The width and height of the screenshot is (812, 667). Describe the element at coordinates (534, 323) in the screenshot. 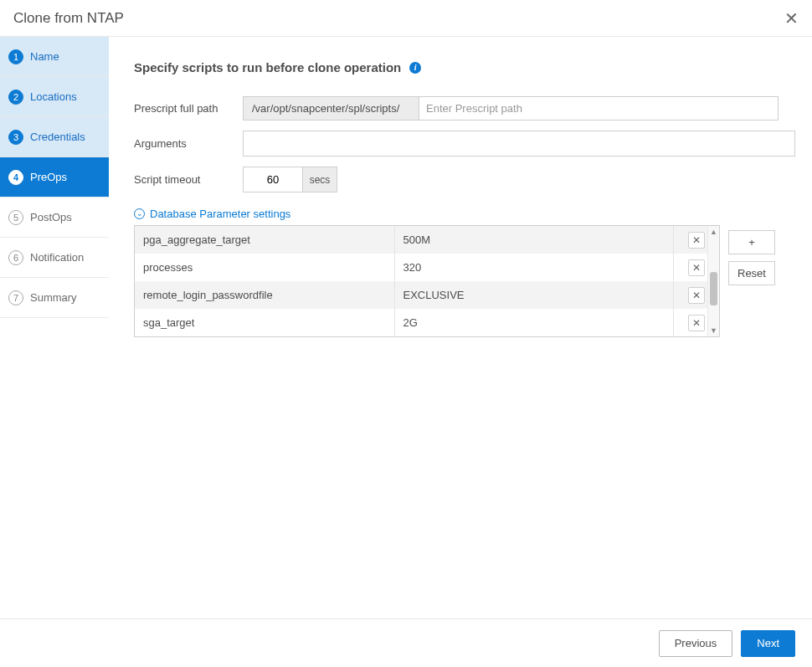

I see `param-value: 2G` at that location.